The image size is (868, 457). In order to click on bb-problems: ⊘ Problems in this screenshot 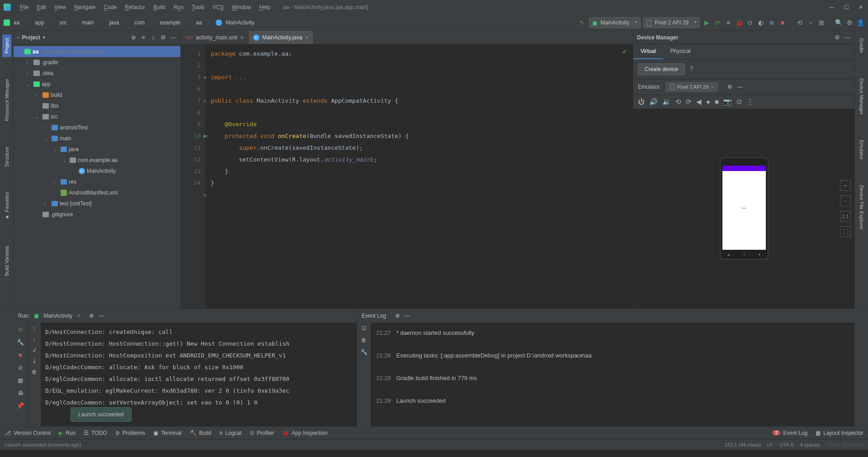, I will do `click(130, 433)`.